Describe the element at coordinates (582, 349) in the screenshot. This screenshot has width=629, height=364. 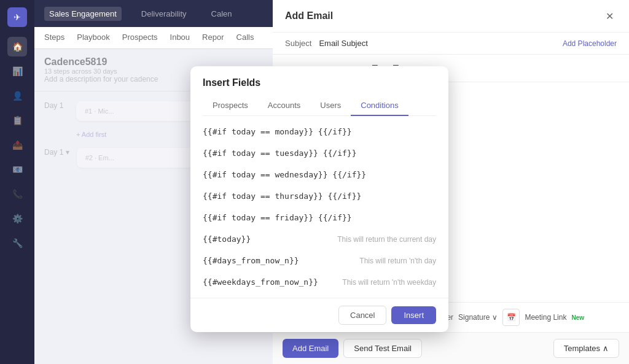
I see `templates-label: Templates` at that location.